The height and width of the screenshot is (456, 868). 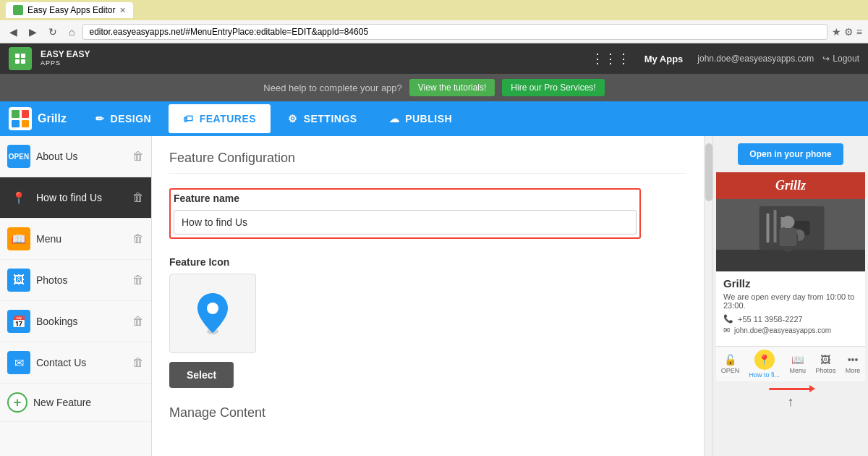 I want to click on phone-restaurant-name: Grillz, so click(x=791, y=284).